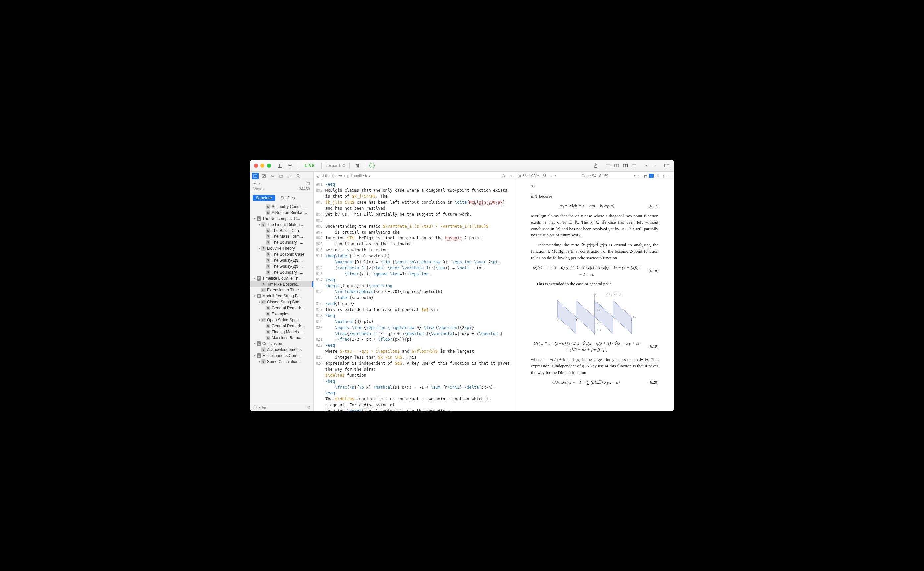 The width and height of the screenshot is (924, 571). I want to click on new-window-icon, so click(667, 165).